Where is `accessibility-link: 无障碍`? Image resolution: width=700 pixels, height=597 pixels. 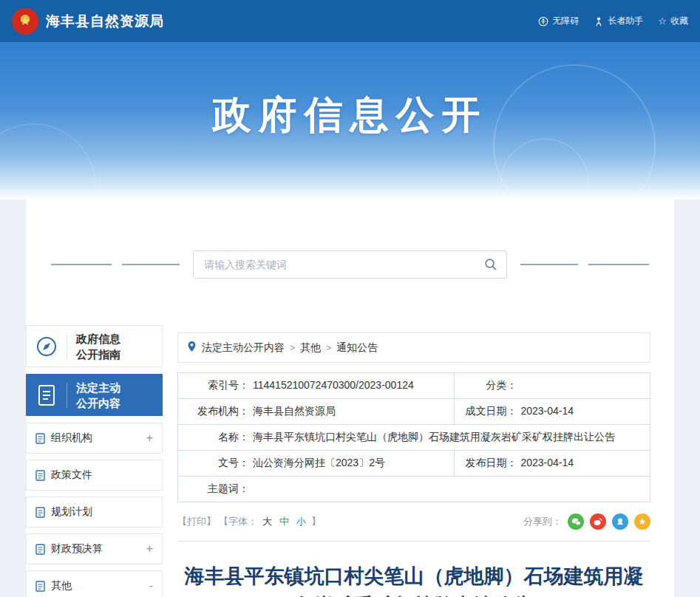
accessibility-link: 无障碍 is located at coordinates (559, 21).